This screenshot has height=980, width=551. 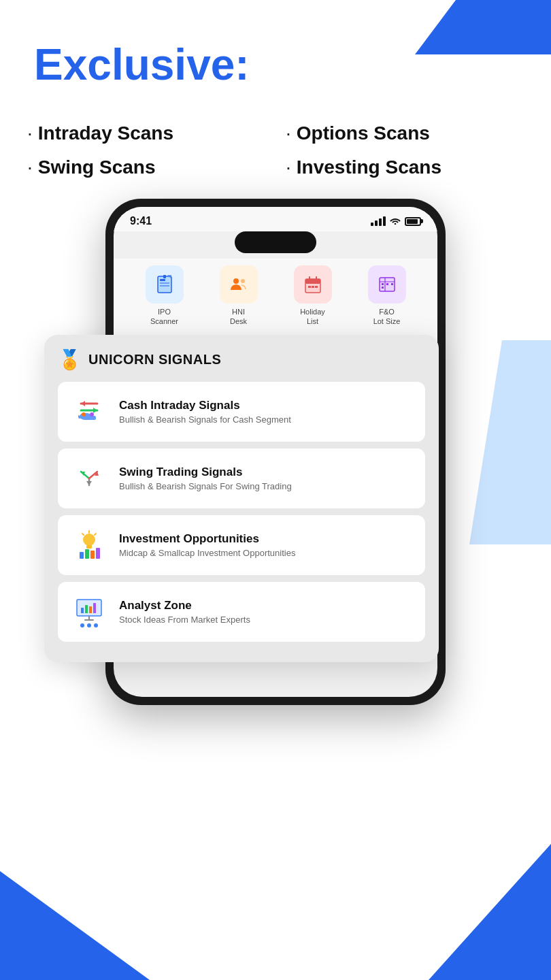 I want to click on signal-card-swing: Swing Trading Signals Bullish & Bearish …, so click(x=241, y=478).